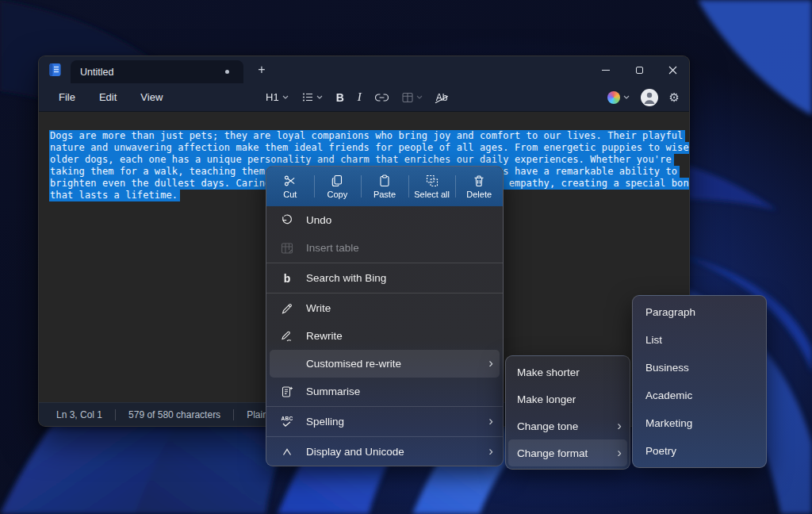 This screenshot has width=812, height=514. I want to click on minimize-icon, so click(606, 70).